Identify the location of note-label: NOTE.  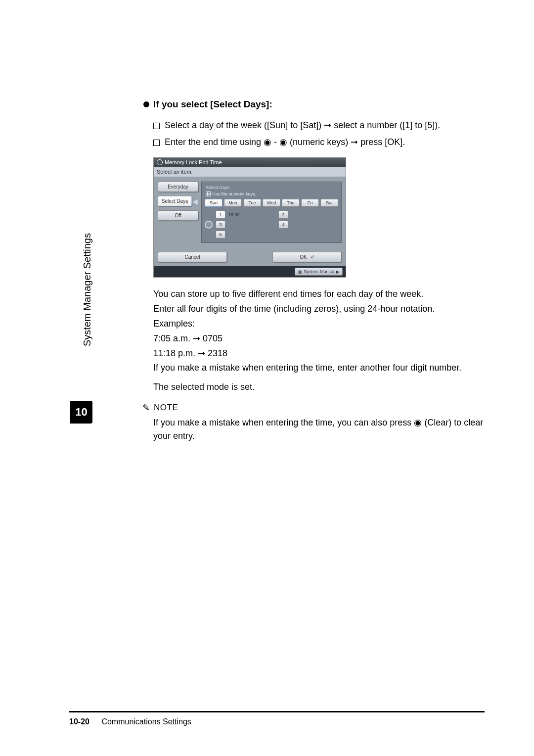
(166, 408).